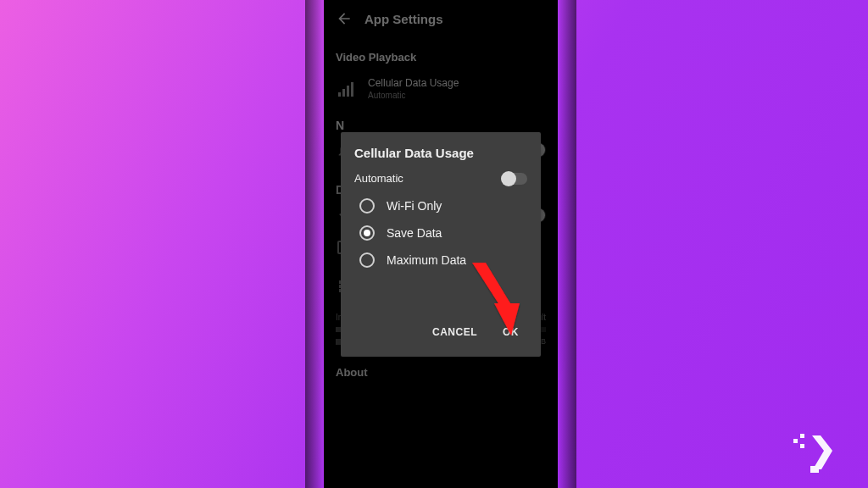  What do you see at coordinates (441, 88) in the screenshot?
I see `cellular-data-usage-row: Cellular Data Usage Automatic` at bounding box center [441, 88].